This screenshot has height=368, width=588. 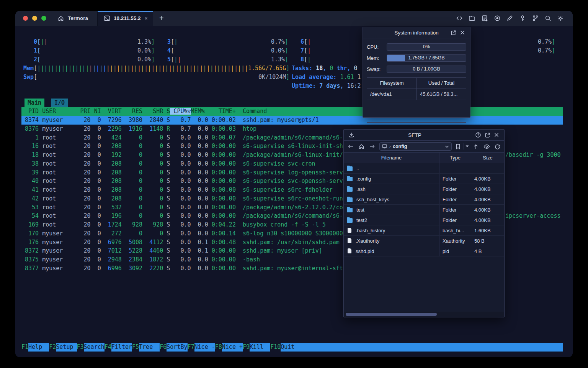 What do you see at coordinates (426, 69) in the screenshot?
I see `swap-progress-bar: 0 B / 1.00GB` at bounding box center [426, 69].